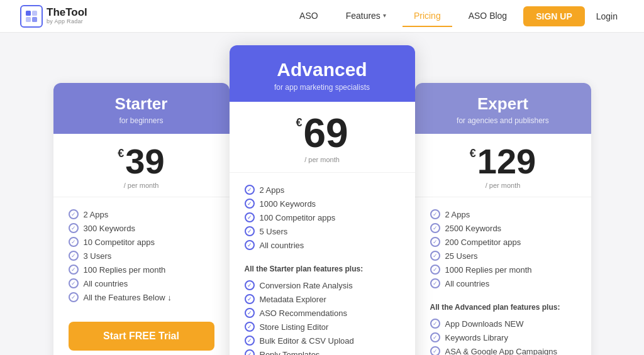  What do you see at coordinates (322, 351) in the screenshot?
I see `list-item: ✓Reply Templates` at bounding box center [322, 351].